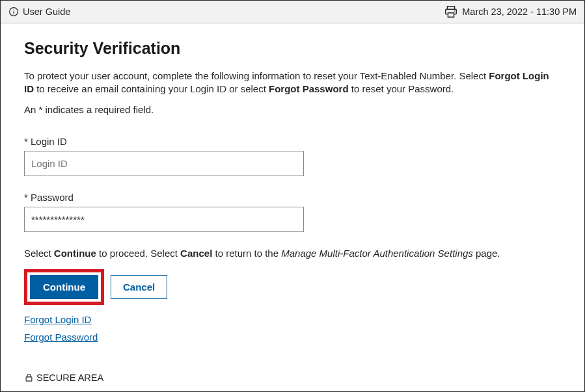 This screenshot has width=585, height=392. I want to click on password-field-group: * Password, so click(293, 212).